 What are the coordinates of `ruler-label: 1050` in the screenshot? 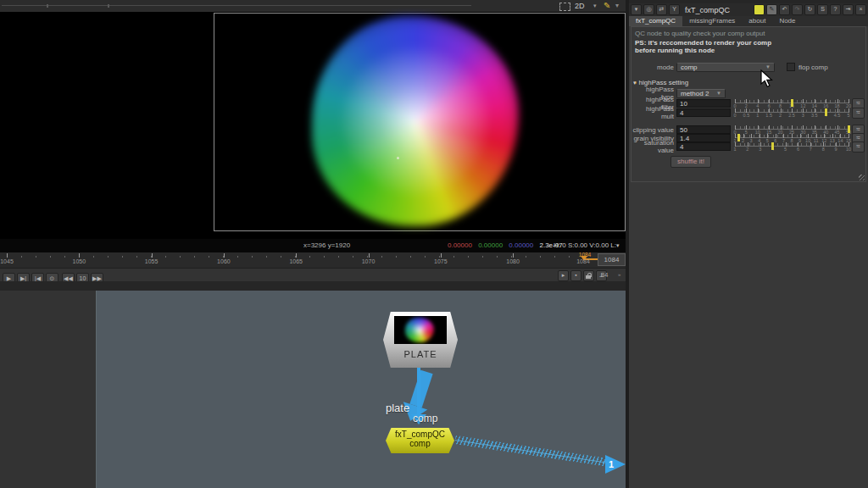 It's located at (80, 261).